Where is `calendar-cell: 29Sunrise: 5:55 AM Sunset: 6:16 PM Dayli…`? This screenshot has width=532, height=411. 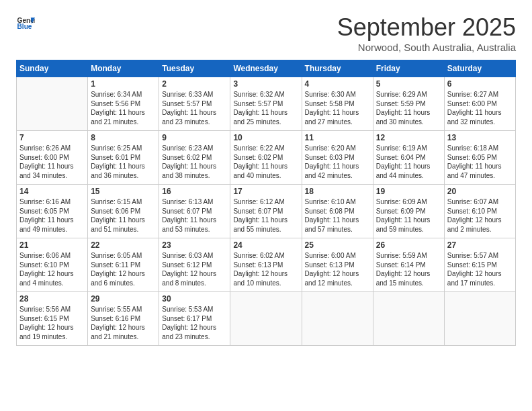 calendar-cell: 29Sunrise: 5:55 AM Sunset: 6:16 PM Dayli… is located at coordinates (124, 319).